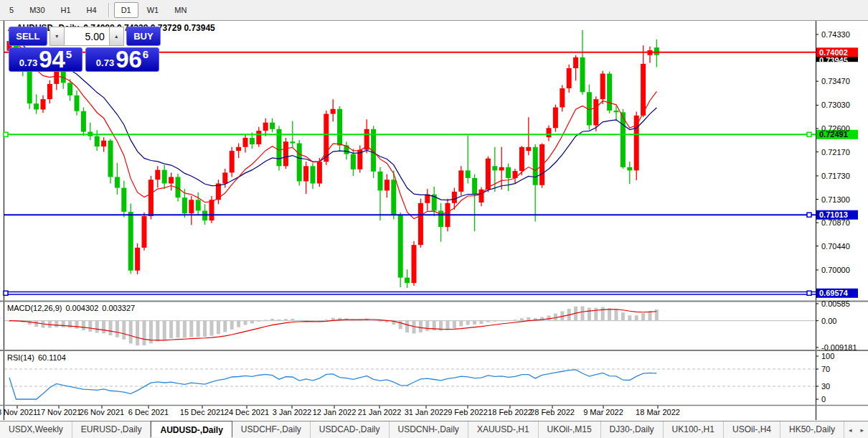  Describe the element at coordinates (146, 55) in the screenshot. I see `ask-pipette-digit: 6` at that location.